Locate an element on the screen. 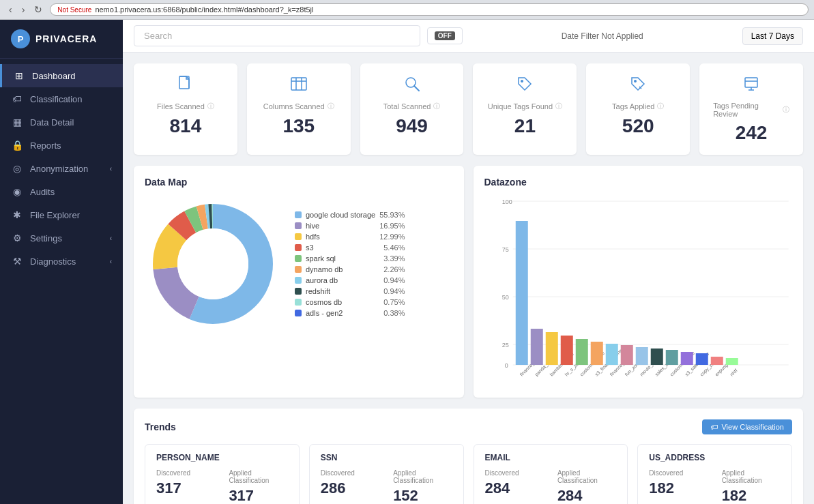  legend-name-cosmos: cosmos db is located at coordinates (343, 302).